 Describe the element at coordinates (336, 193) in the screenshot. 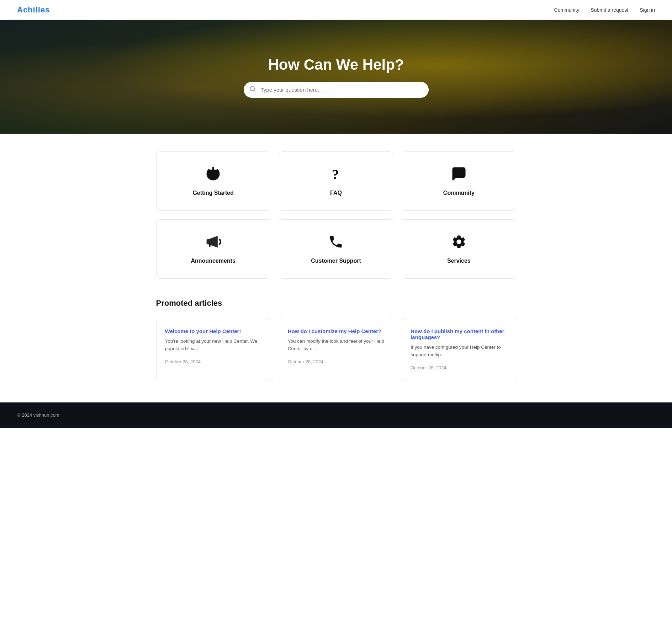

I see `card-label-faq: FAQ` at that location.